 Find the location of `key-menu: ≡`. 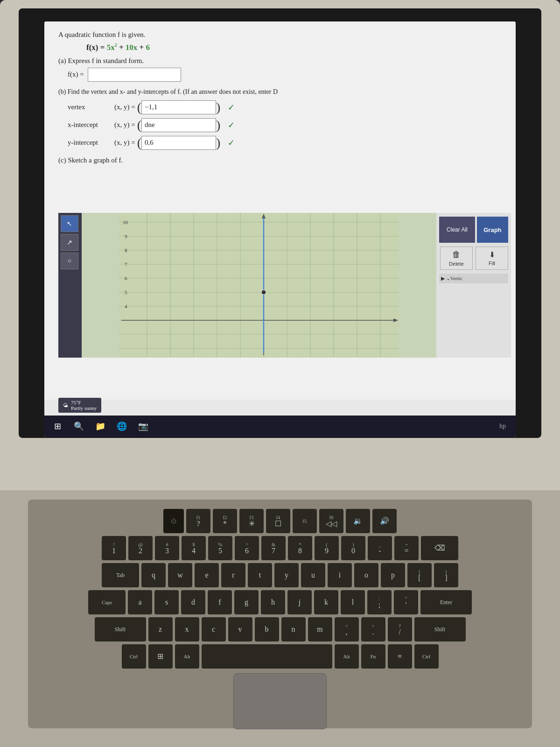

key-menu: ≡ is located at coordinates (400, 656).